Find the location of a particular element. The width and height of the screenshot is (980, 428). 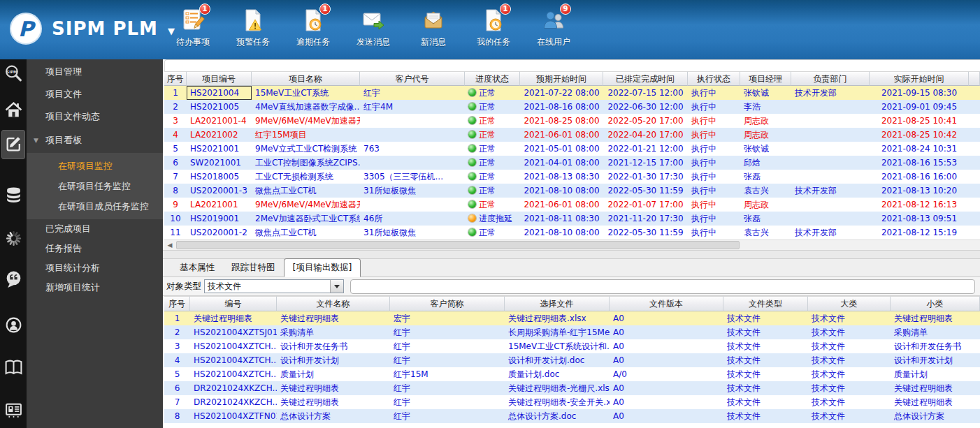

file-row: 5HS2021004XZTCH...质量计划红宇15M质量计划.docA/0技术… is located at coordinates (572, 374).